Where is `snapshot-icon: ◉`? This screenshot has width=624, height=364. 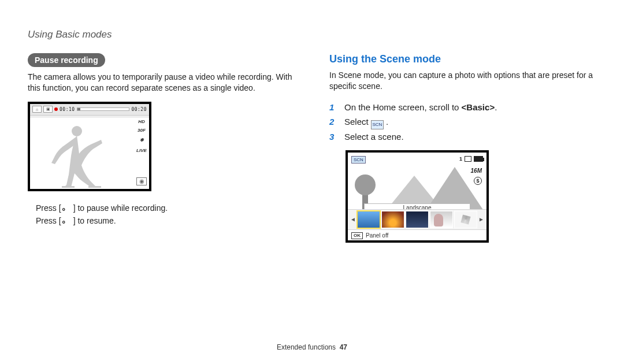 snapshot-icon: ◉ is located at coordinates (142, 181).